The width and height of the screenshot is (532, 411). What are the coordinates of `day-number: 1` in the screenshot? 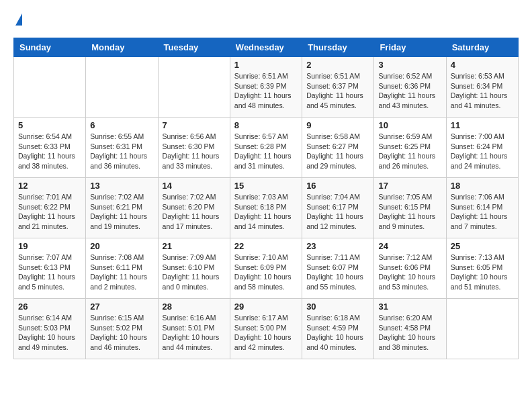 It's located at (266, 64).